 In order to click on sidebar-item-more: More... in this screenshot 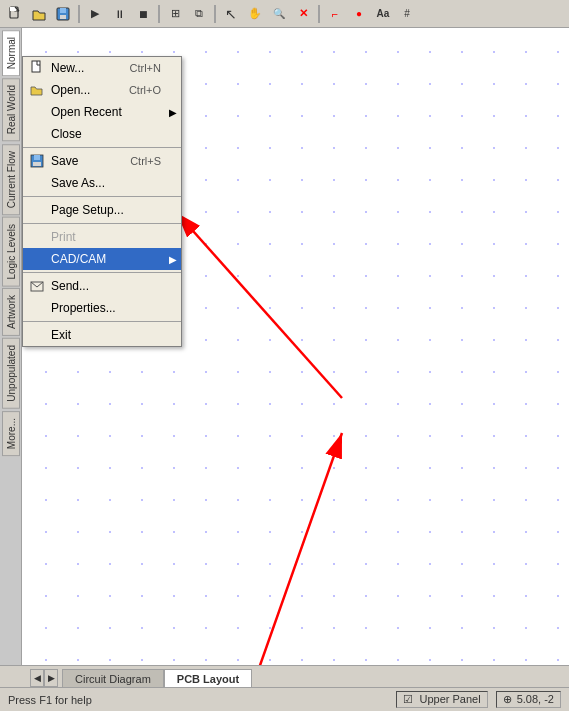, I will do `click(11, 434)`.